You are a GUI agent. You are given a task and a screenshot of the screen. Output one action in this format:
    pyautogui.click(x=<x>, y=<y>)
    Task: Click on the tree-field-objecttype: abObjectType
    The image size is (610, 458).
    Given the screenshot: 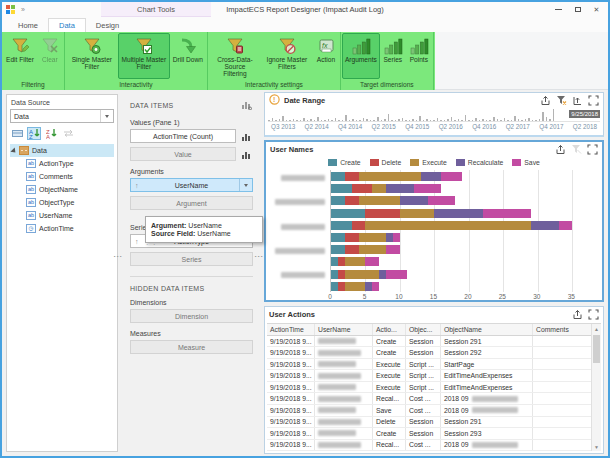 What is the action you would take?
    pyautogui.click(x=62, y=202)
    